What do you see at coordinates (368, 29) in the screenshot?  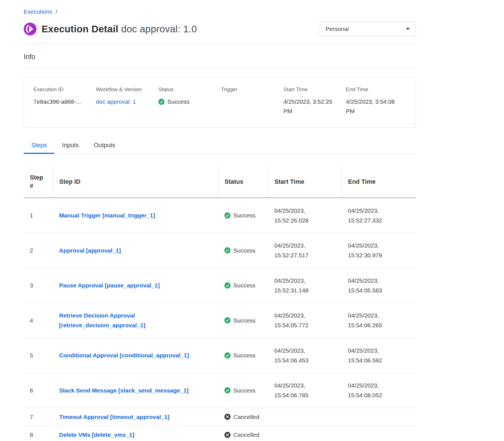 I see `scope-dropdown: Personal` at bounding box center [368, 29].